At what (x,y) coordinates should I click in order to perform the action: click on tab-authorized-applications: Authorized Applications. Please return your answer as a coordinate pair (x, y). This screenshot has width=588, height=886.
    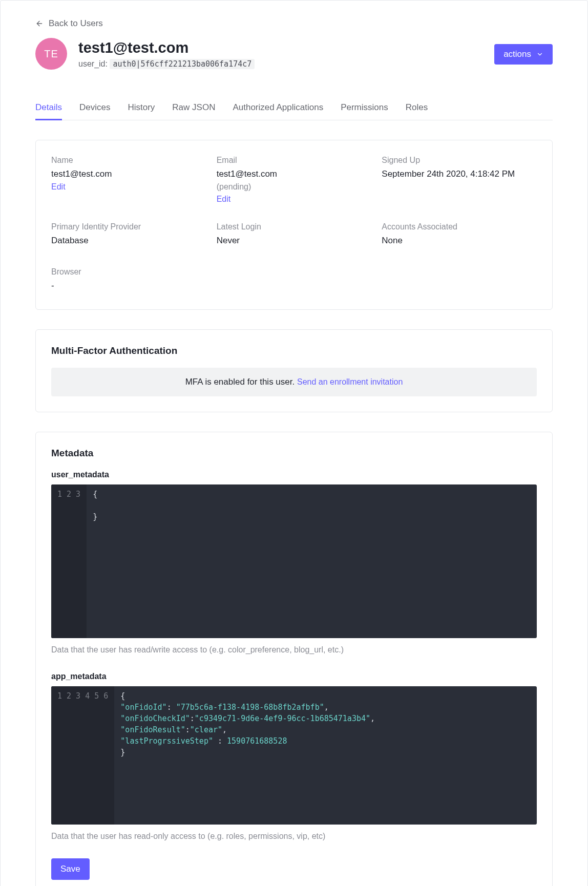
    Looking at the image, I should click on (278, 108).